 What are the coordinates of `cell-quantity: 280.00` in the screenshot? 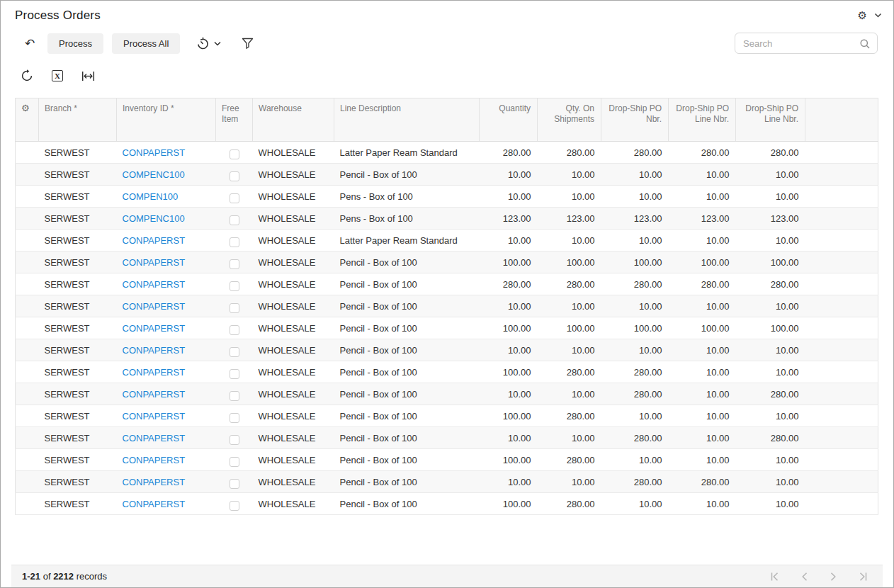 It's located at (509, 285).